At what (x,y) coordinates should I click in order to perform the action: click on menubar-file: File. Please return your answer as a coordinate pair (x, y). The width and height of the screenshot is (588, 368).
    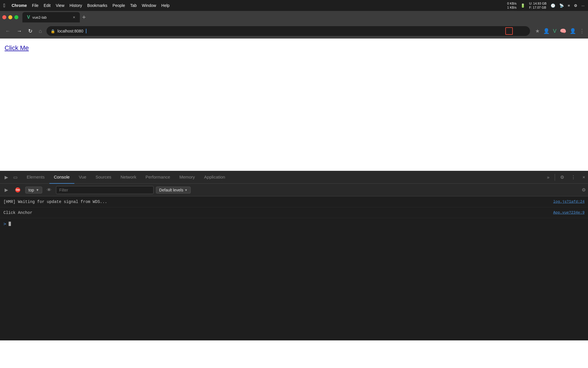
    Looking at the image, I should click on (35, 5).